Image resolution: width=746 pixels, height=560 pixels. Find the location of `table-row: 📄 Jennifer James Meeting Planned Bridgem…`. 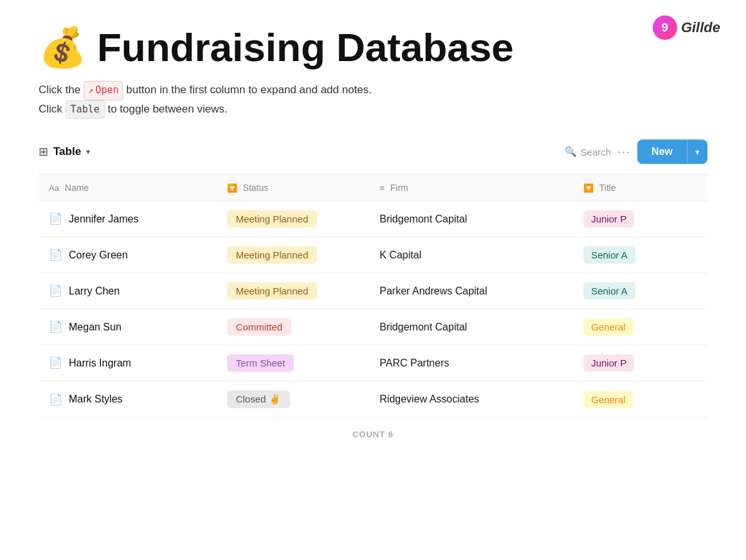

table-row: 📄 Jennifer James Meeting Planned Bridgem… is located at coordinates (373, 219).